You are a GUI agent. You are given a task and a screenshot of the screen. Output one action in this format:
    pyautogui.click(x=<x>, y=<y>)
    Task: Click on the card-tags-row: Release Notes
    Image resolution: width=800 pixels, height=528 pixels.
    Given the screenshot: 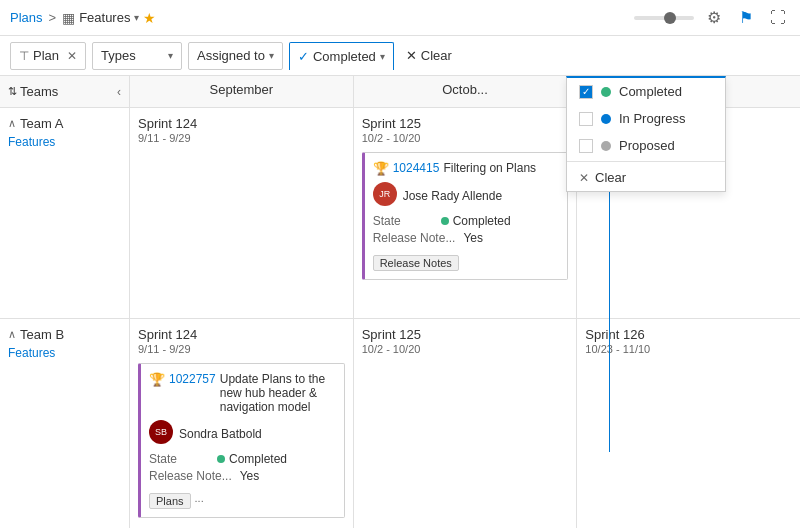 What is the action you would take?
    pyautogui.click(x=466, y=260)
    